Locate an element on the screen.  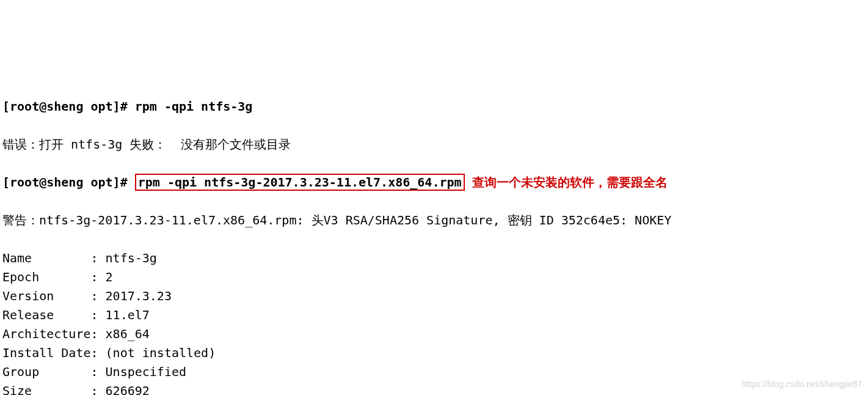
field-row: Group: Unspecified is located at coordinates (434, 372).